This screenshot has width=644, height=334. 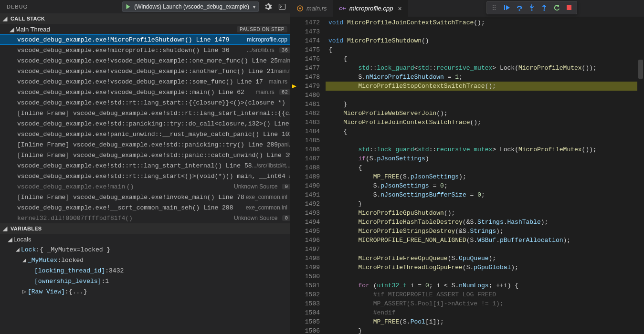 I want to click on code-line: MP_FREE(S.Pool[i]);, so click(x=481, y=322).